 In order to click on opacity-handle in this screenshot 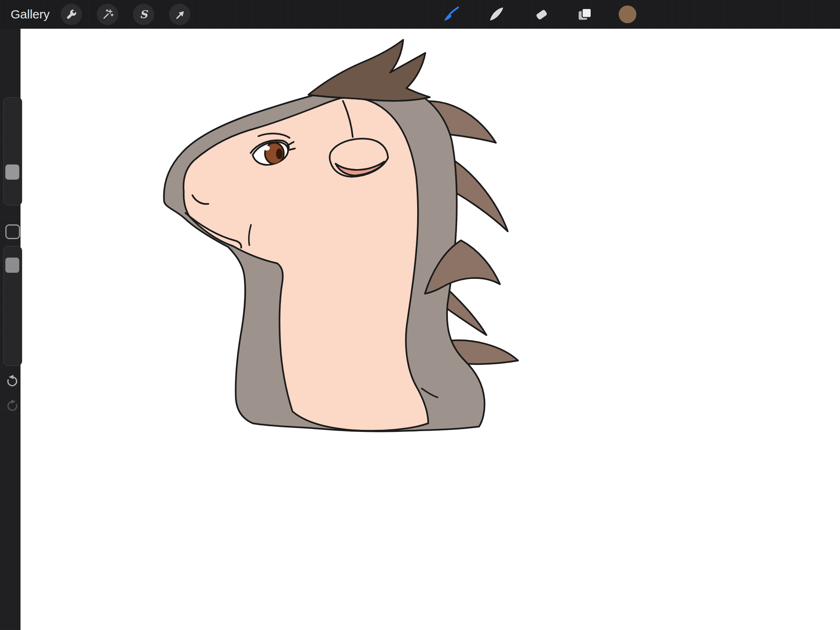, I will do `click(12, 265)`.